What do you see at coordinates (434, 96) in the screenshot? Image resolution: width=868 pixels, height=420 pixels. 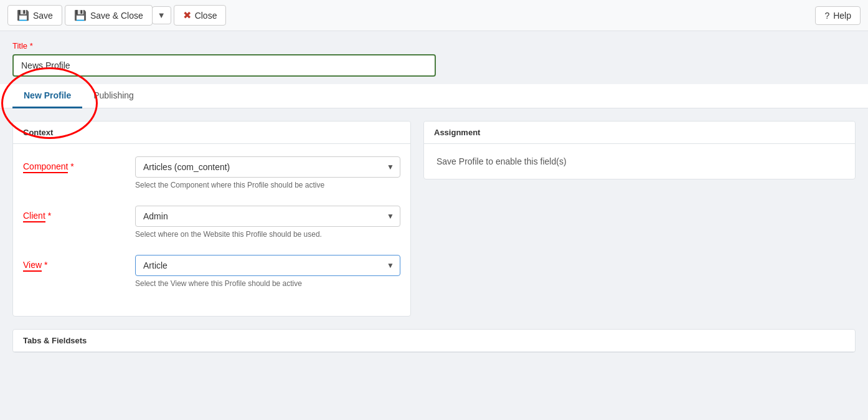 I see `tabs-bar: New Profile Publishing` at bounding box center [434, 96].